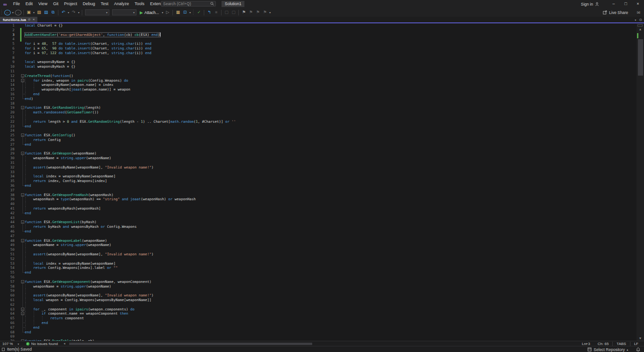  What do you see at coordinates (139, 4) in the screenshot?
I see `menu-tools: Tools` at bounding box center [139, 4].